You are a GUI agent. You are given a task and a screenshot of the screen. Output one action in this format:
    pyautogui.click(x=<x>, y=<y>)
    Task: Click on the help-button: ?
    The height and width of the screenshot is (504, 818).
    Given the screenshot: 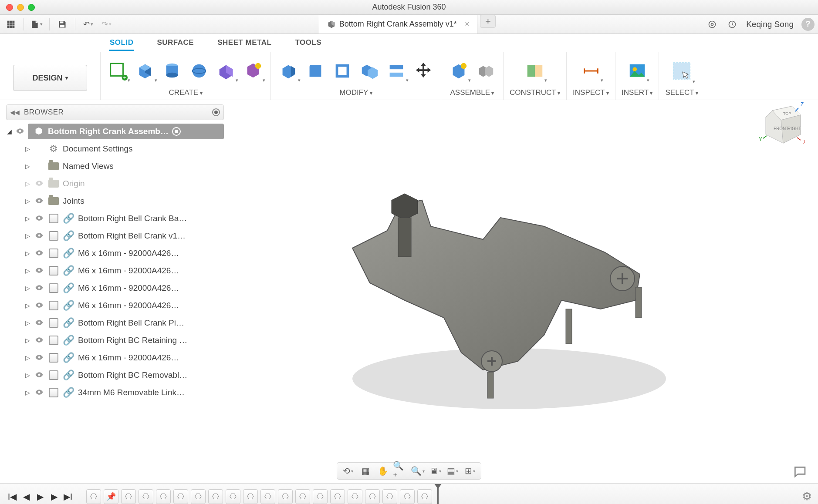 What is the action you would take?
    pyautogui.click(x=808, y=24)
    